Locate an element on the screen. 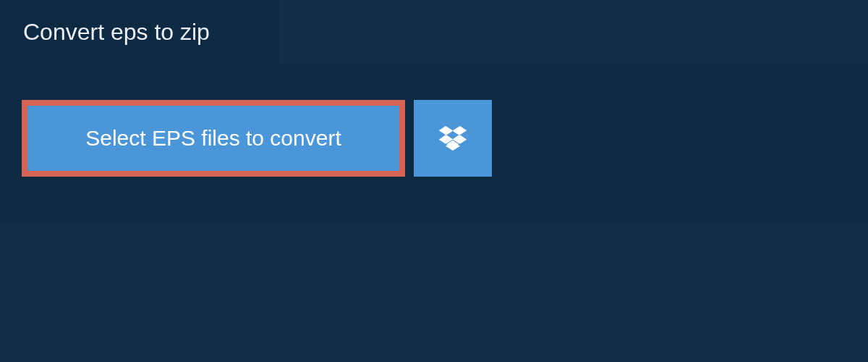  dropbox-icon is located at coordinates (453, 138).